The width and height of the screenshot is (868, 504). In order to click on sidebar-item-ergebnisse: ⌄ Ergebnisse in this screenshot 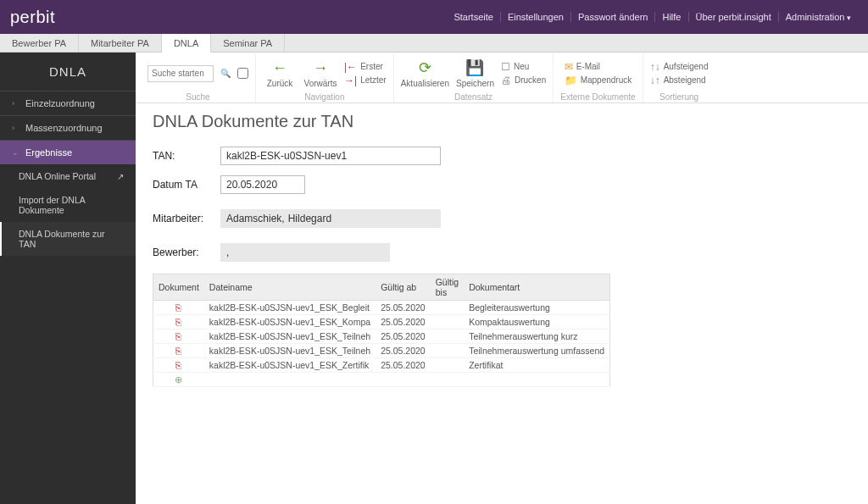, I will do `click(68, 152)`.